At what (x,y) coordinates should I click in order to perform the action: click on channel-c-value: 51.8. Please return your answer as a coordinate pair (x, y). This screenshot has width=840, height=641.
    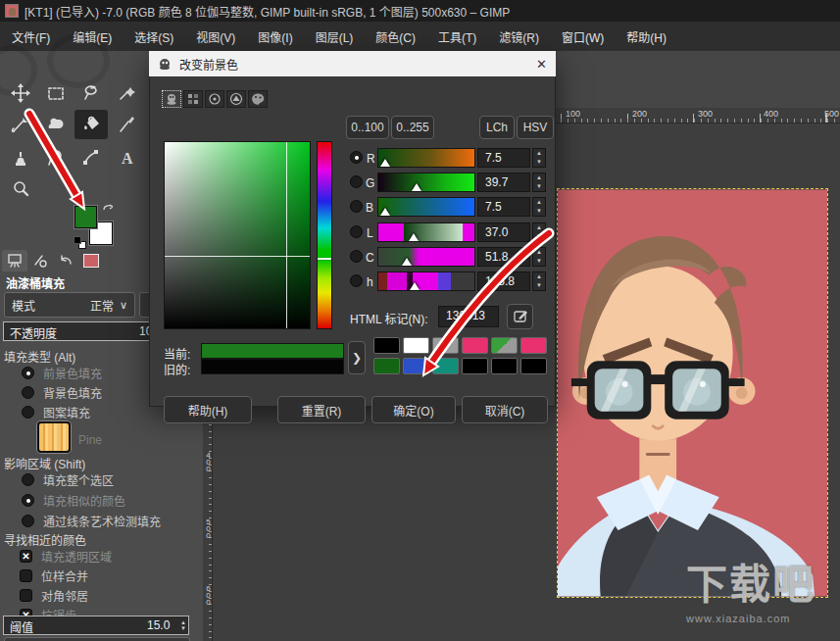
    Looking at the image, I should click on (504, 257).